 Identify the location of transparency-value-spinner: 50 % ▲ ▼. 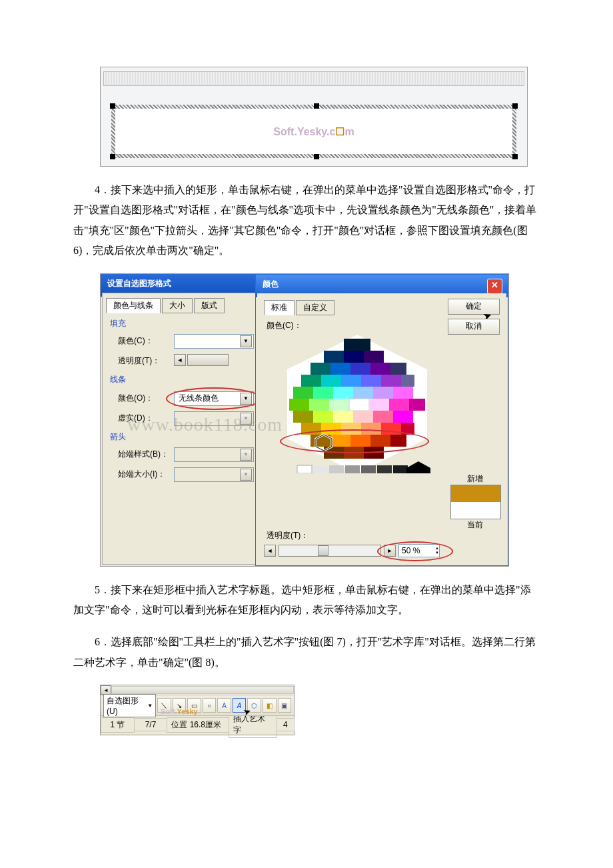
(419, 551).